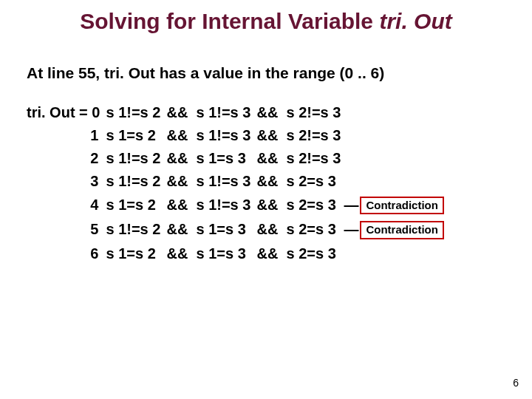  What do you see at coordinates (415, 21) in the screenshot?
I see `title-variable: tri. Out` at bounding box center [415, 21].